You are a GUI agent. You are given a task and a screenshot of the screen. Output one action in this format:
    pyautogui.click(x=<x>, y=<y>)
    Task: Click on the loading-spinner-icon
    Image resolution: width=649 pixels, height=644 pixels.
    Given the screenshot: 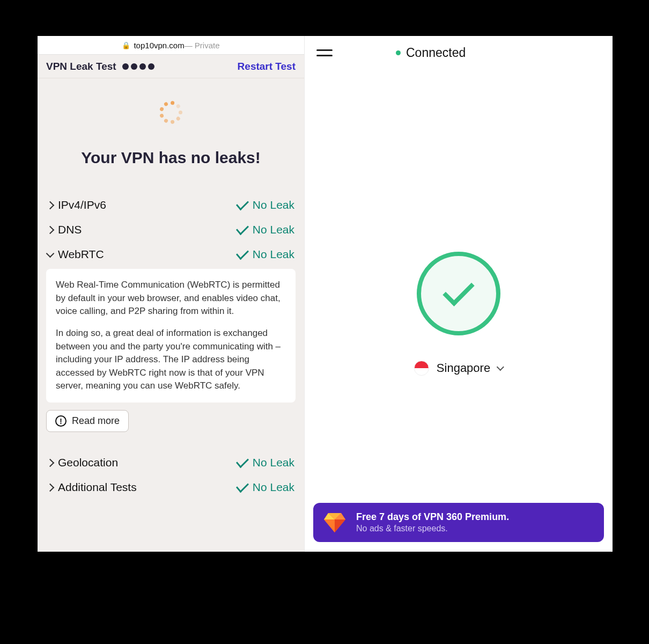 What is the action you would take?
    pyautogui.click(x=171, y=112)
    